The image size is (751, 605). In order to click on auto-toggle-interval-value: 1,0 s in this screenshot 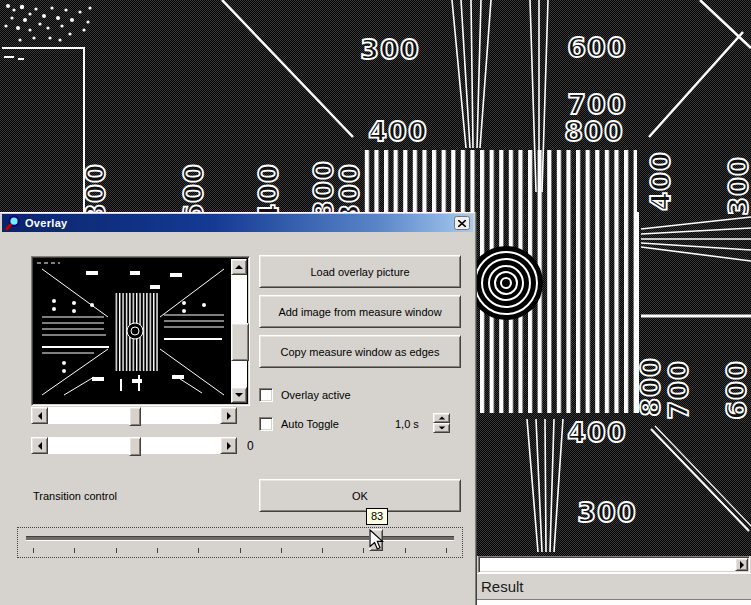, I will do `click(407, 424)`.